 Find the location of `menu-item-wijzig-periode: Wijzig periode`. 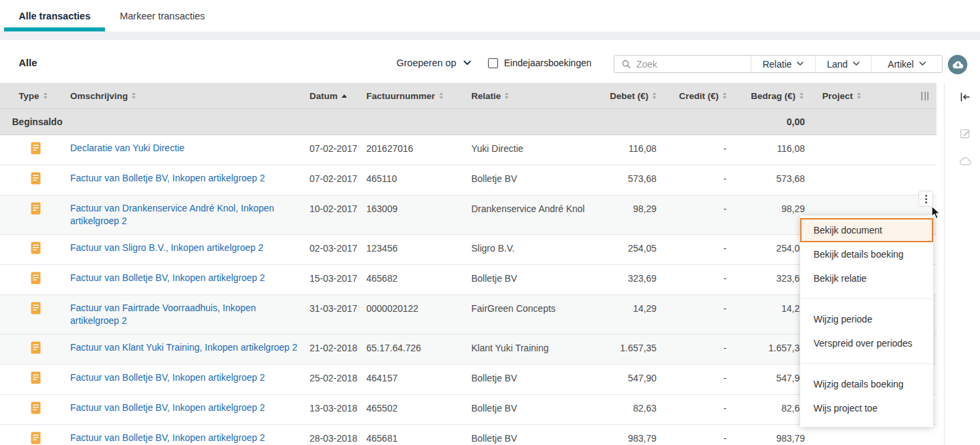

menu-item-wijzig-periode: Wijzig periode is located at coordinates (866, 319).